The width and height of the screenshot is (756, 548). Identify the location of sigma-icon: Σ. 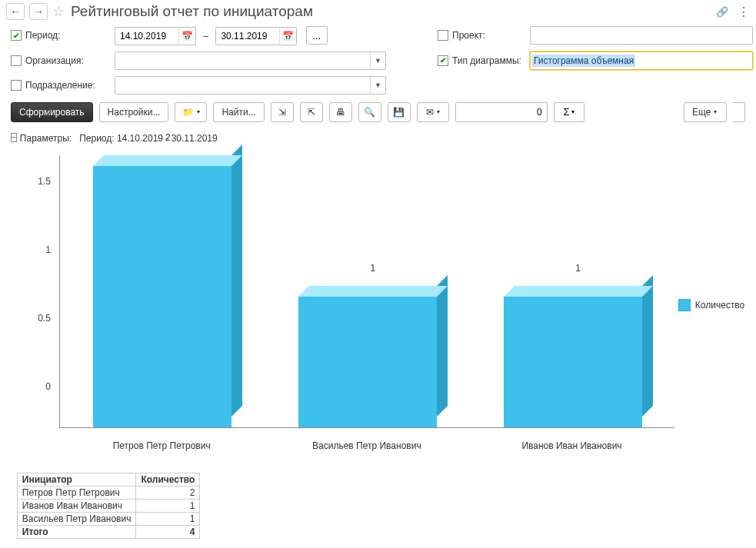
(567, 112).